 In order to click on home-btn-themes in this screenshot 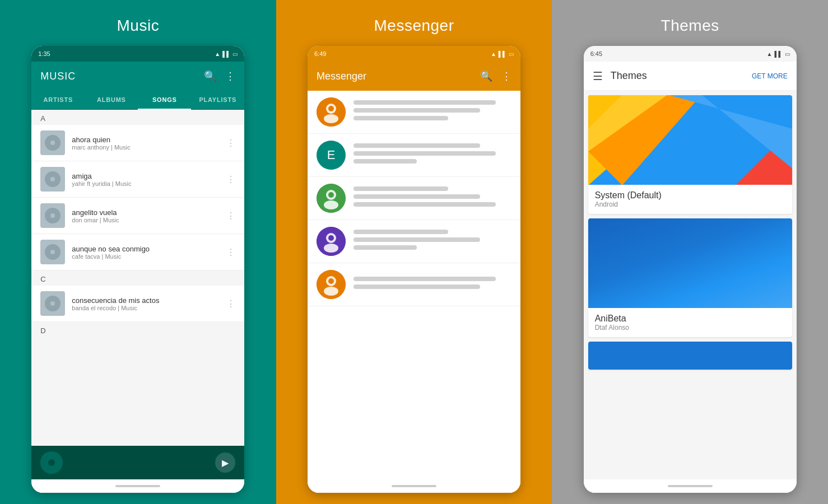, I will do `click(690, 486)`.